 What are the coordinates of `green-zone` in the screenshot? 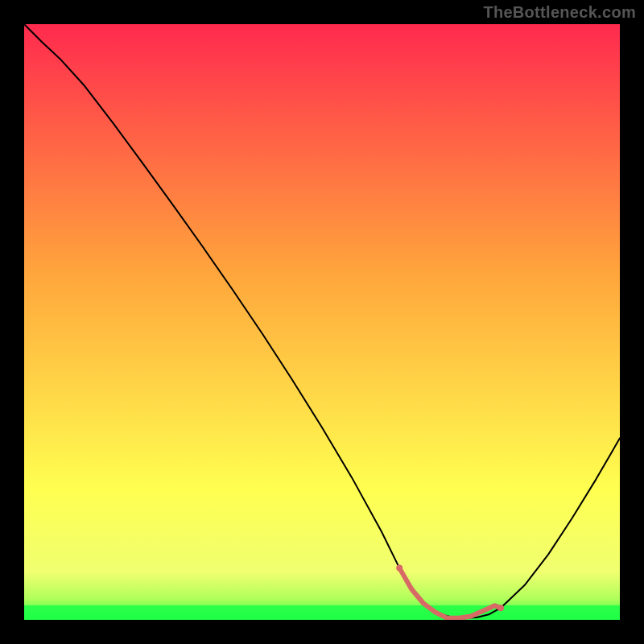 It's located at (322, 613).